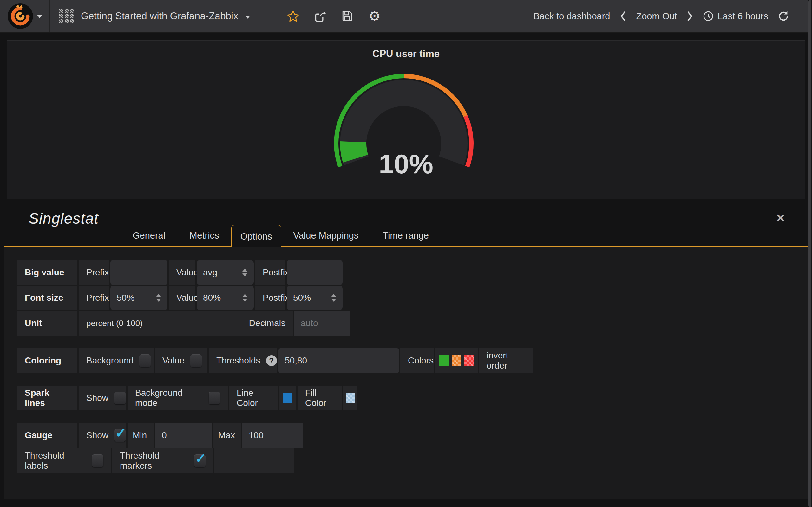 The height and width of the screenshot is (507, 812). I want to click on value-font-size-select: 80%, so click(225, 298).